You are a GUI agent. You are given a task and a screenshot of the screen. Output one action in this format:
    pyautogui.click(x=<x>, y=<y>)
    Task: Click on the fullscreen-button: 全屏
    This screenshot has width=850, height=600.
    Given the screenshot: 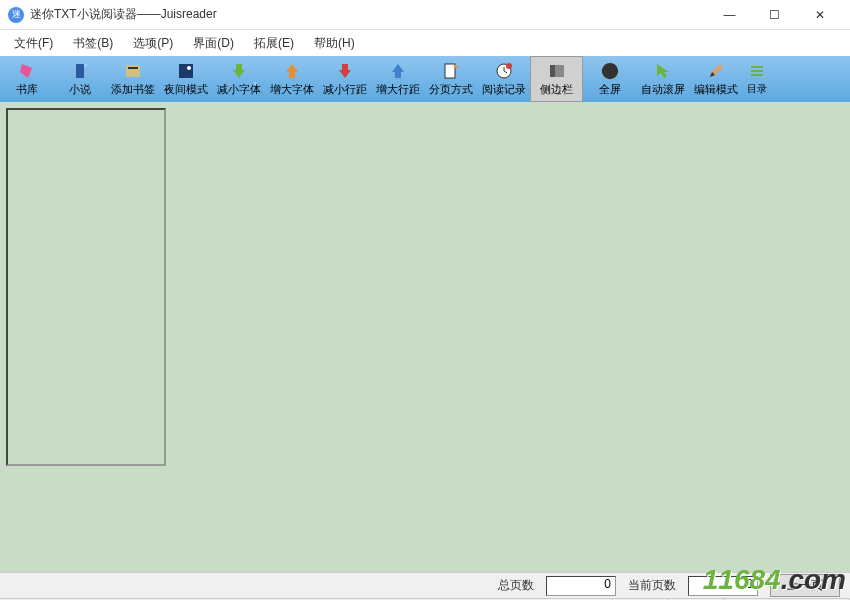 What is the action you would take?
    pyautogui.click(x=610, y=79)
    